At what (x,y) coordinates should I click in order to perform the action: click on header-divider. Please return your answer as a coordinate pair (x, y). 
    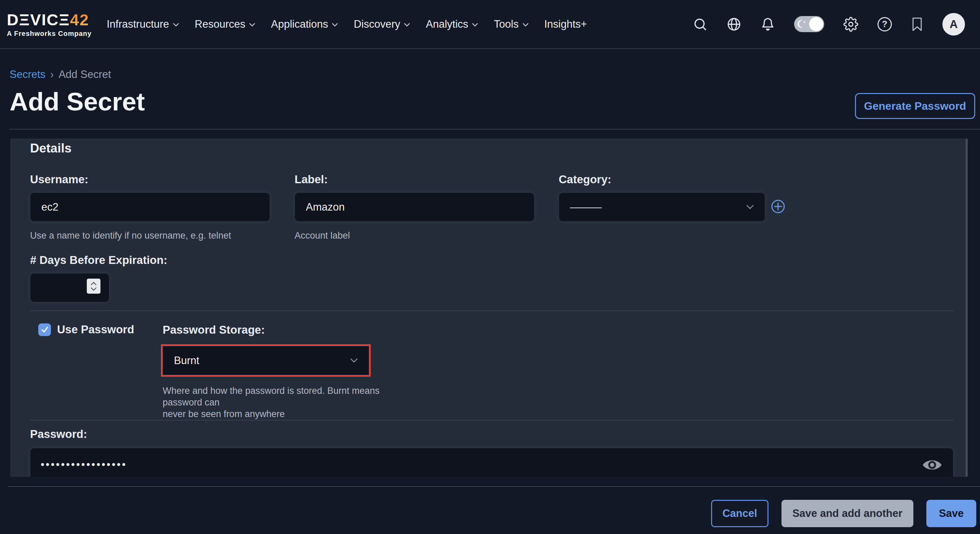
    Looking at the image, I should click on (495, 129).